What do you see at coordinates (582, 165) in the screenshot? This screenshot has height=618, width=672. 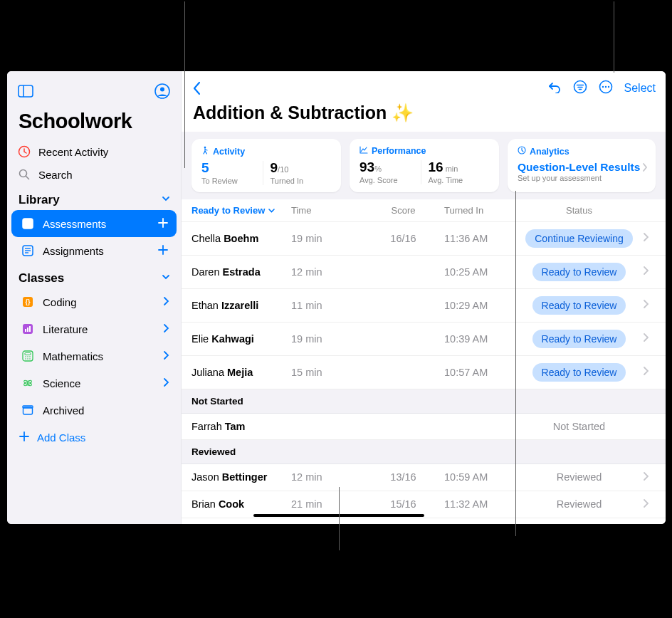 I see `analytics-card: Analytics Question-Level Results Set up …` at bounding box center [582, 165].